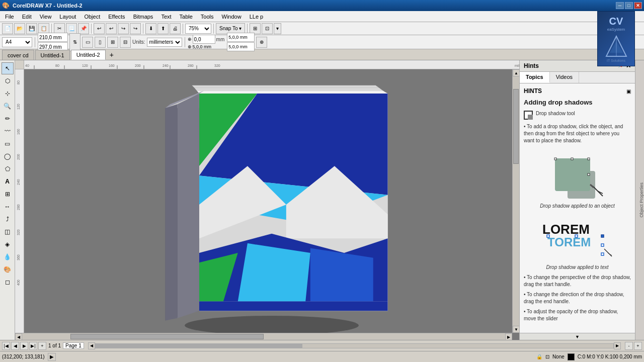  Describe the element at coordinates (112, 55) in the screenshot. I see `add-tab-button: +` at that location.